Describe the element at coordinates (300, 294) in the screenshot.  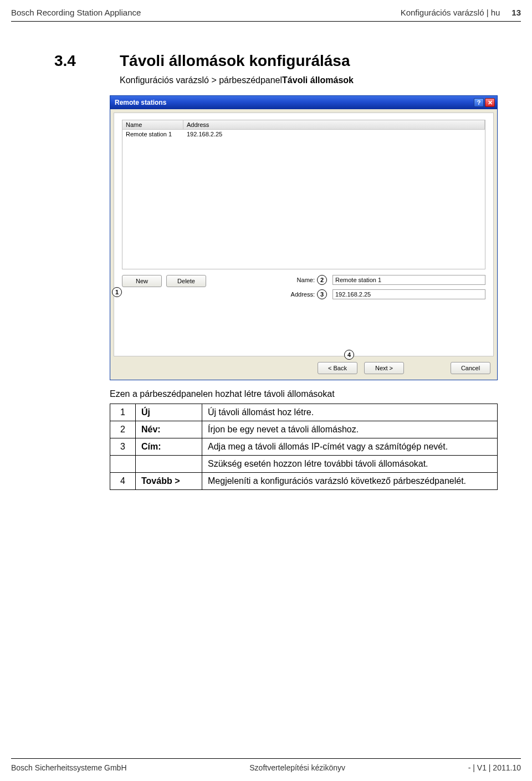
I see `address-label: Address:` at that location.